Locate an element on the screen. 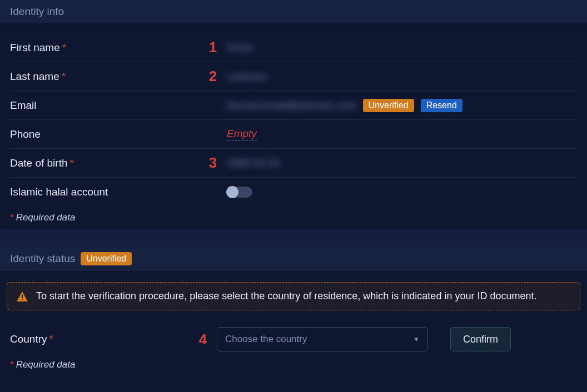  field-last-name: Last name* 2 Lastnam is located at coordinates (294, 77).